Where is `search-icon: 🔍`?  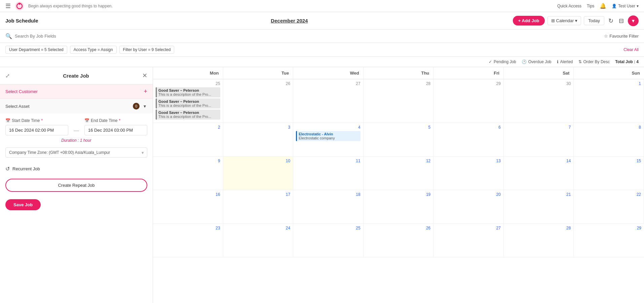
search-icon: 🔍 is located at coordinates (9, 36).